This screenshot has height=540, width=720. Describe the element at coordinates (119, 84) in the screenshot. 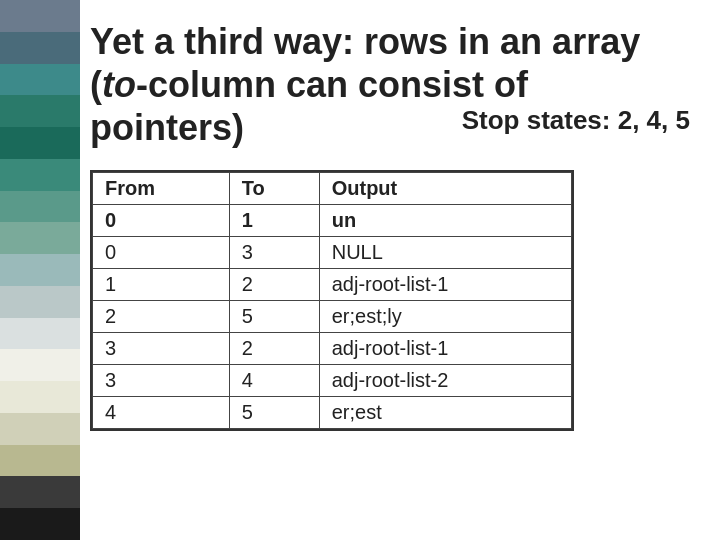

I see `title-italic: to` at that location.